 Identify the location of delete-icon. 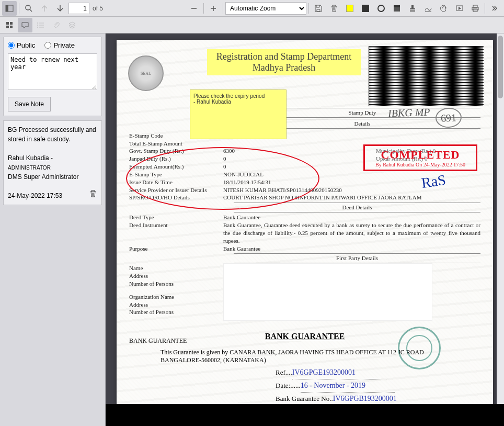
(334, 8).